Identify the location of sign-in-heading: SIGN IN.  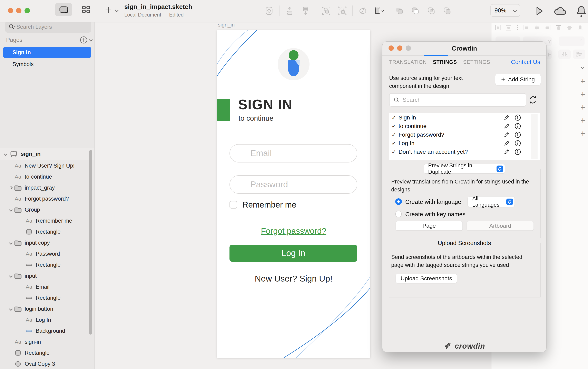
(265, 104).